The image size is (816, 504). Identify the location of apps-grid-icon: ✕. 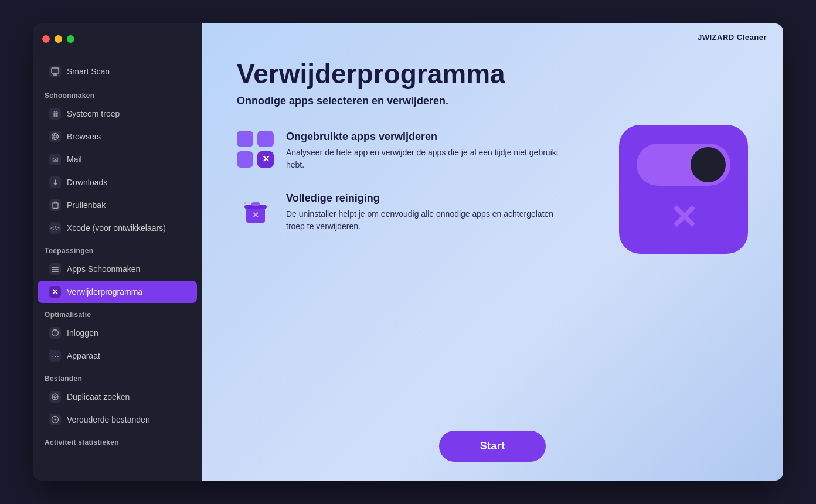
(256, 149).